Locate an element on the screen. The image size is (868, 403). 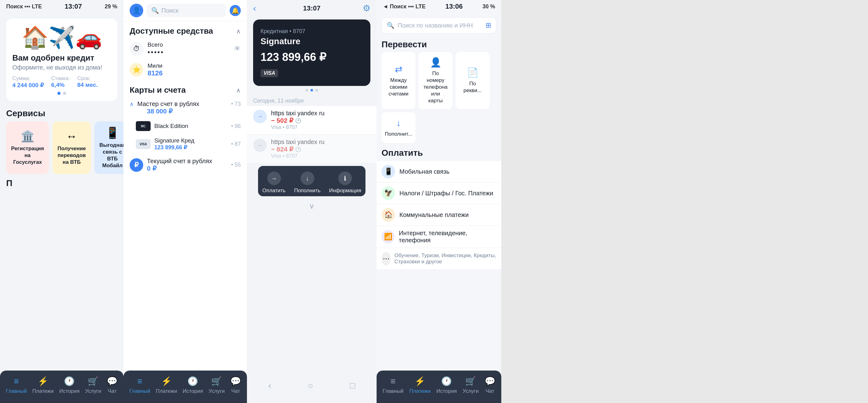
transfer-by-requisites: 📄 По рекви... is located at coordinates (472, 80).